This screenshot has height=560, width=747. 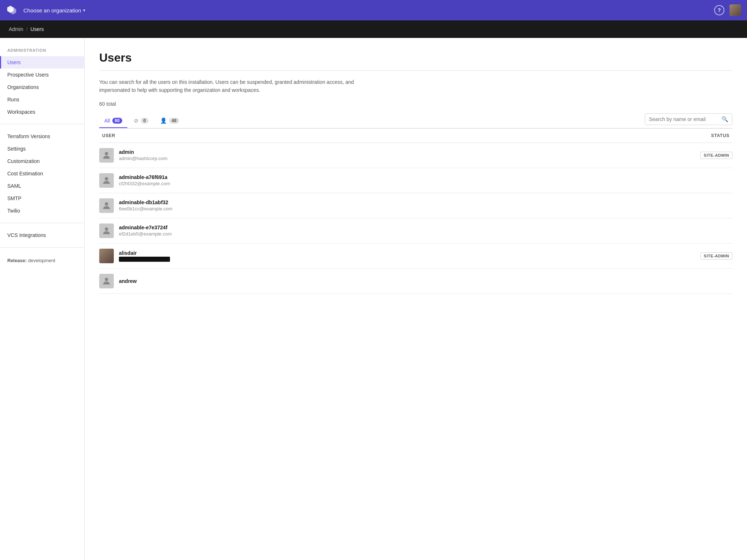 I want to click on filter-tab-suspended: ⊘ 0, so click(x=141, y=121).